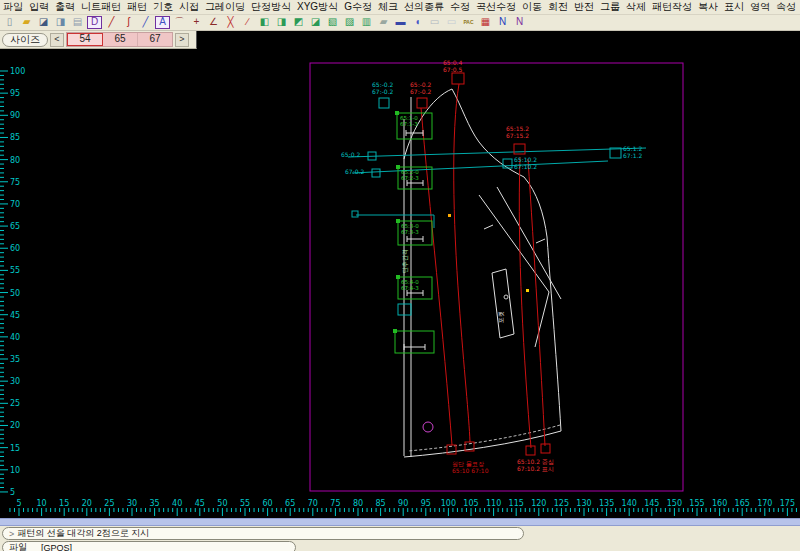  What do you see at coordinates (316, 22) in the screenshot?
I see `pattern-fill-4-icon: ◪` at bounding box center [316, 22].